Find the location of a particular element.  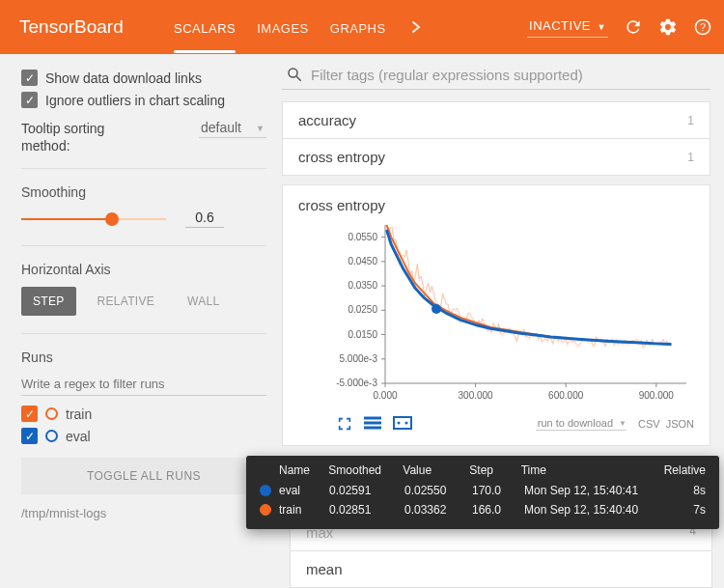

smoothing-value-input: 0.6 is located at coordinates (205, 218).